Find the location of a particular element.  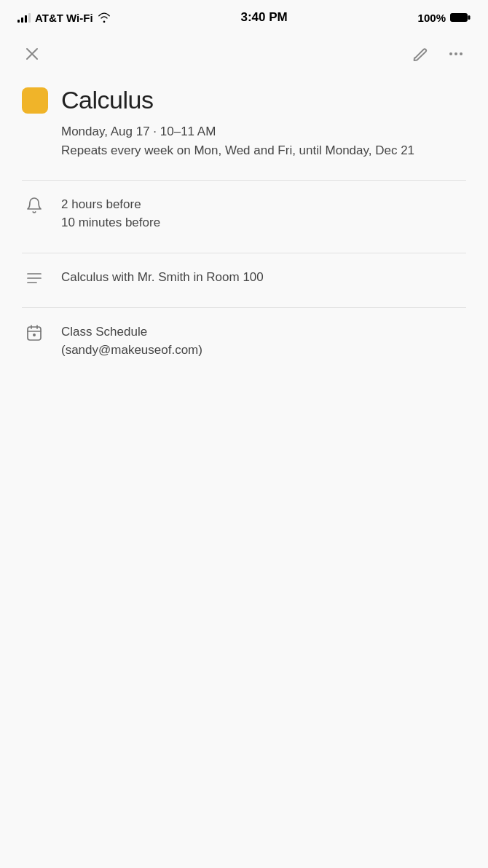

alert-line-2: 10 minutes before is located at coordinates (264, 223).